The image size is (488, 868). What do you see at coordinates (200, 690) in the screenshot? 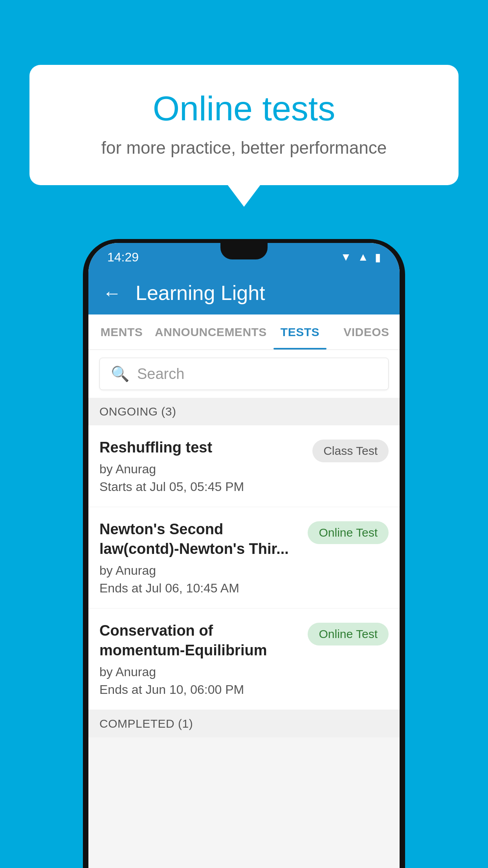
I see `test-date-3: Ends at Jun 10, 06:00 PM` at bounding box center [200, 690].